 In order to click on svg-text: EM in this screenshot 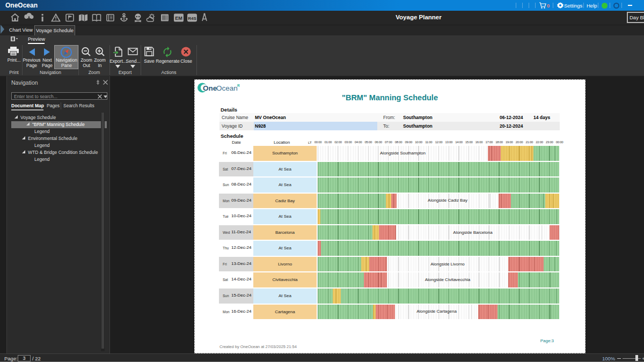, I will do `click(179, 18)`.